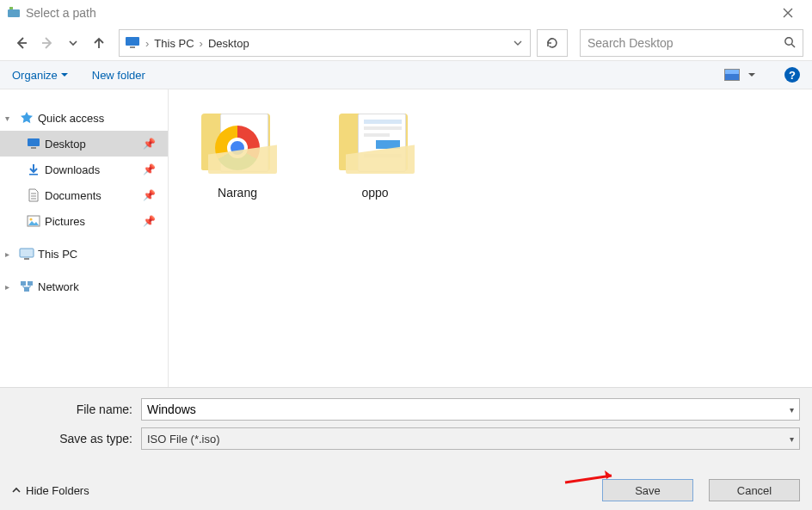 This screenshot has height=510, width=812. Describe the element at coordinates (732, 75) in the screenshot. I see `view-icon` at that location.